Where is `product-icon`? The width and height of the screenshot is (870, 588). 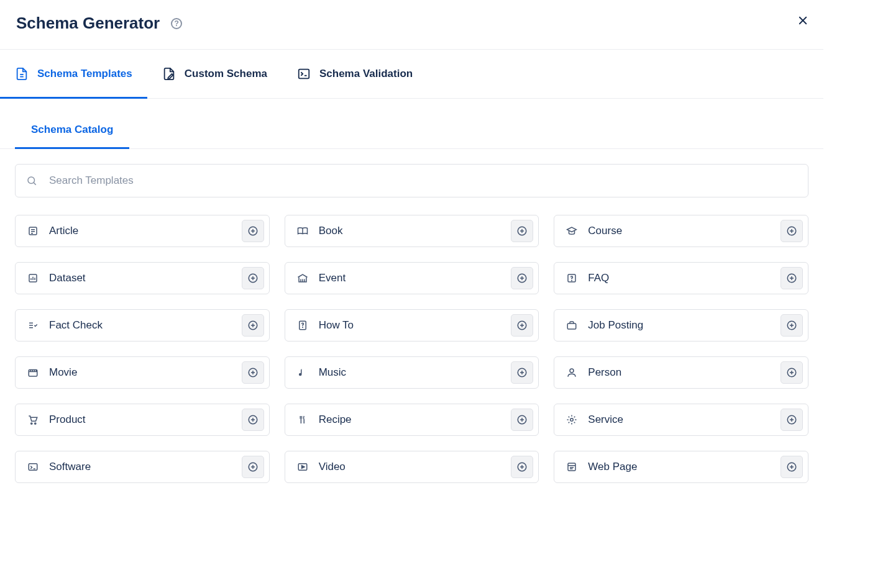
product-icon is located at coordinates (33, 420).